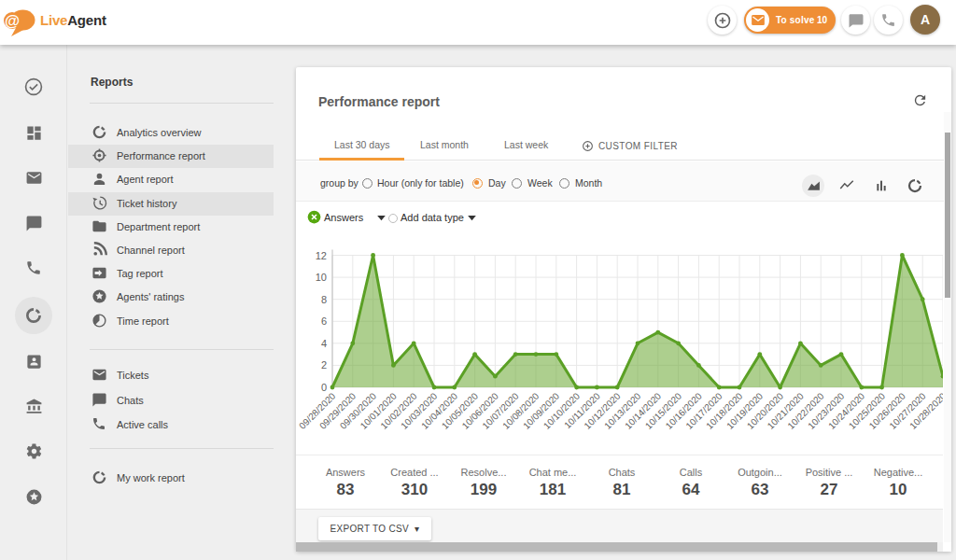  I want to click on svg-text: 0, so click(324, 387).